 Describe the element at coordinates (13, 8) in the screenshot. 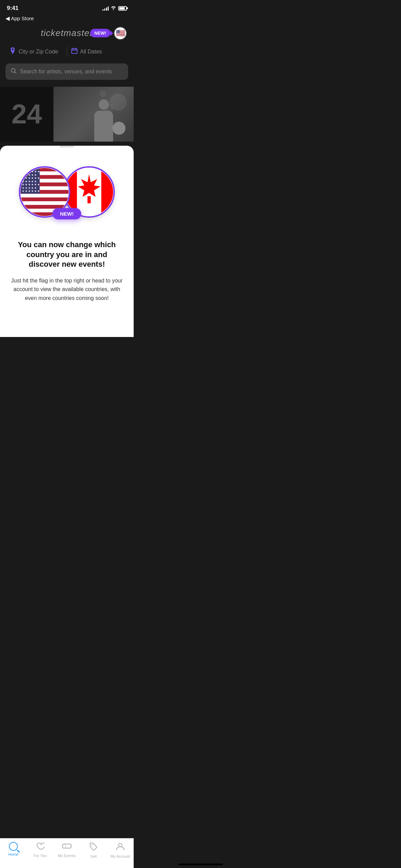

I see `status-time: 9:41` at that location.